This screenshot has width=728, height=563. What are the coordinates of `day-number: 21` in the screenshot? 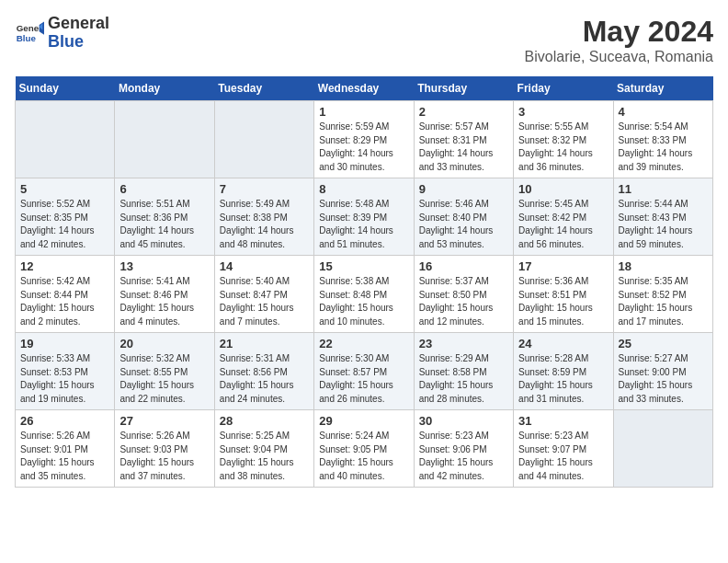 It's located at (265, 344).